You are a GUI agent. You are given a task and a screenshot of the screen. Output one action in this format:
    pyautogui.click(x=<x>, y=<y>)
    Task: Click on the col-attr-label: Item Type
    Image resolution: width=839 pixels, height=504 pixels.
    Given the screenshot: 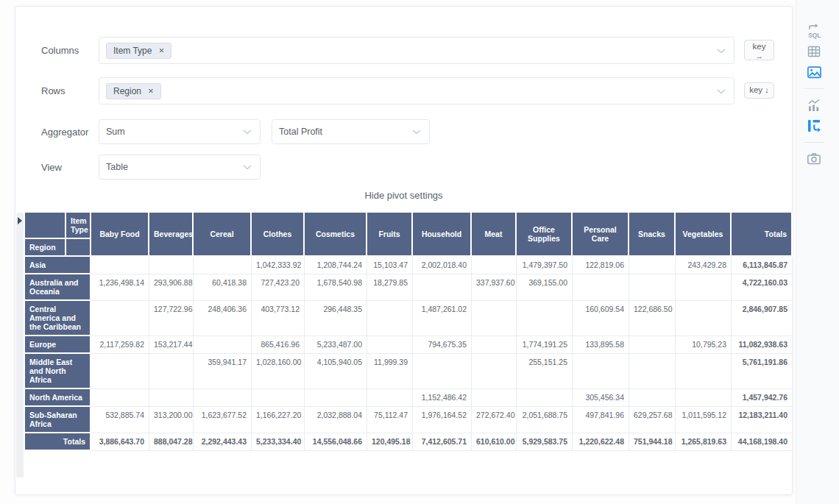 What is the action you would take?
    pyautogui.click(x=79, y=226)
    